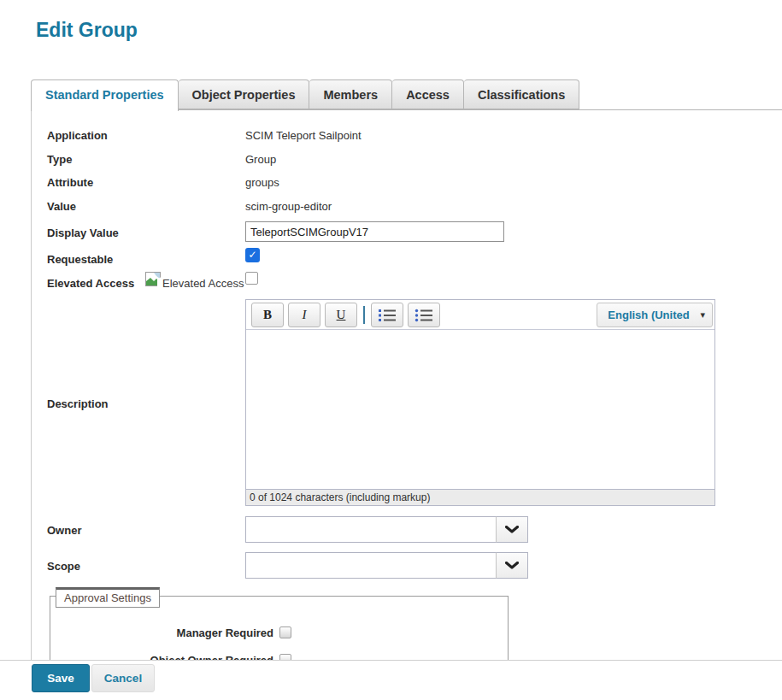  Describe the element at coordinates (62, 207) in the screenshot. I see `value-label: Value` at that location.